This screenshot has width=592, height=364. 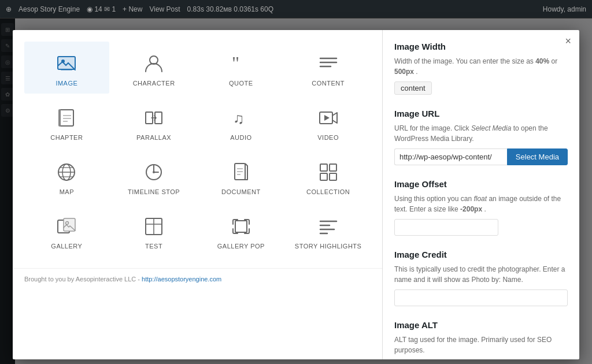 I want to click on character-icon, so click(x=154, y=64).